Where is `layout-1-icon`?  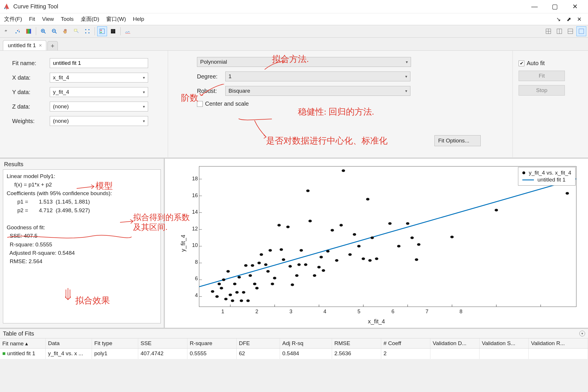 layout-1-icon is located at coordinates (548, 31).